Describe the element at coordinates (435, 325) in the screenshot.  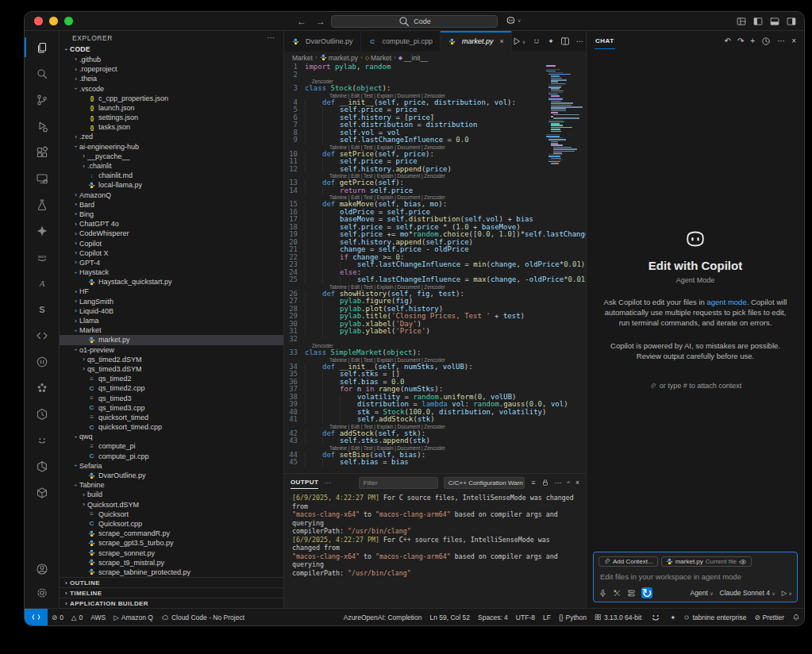
I see `code-line: 30pylab.xlabel('Day')` at that location.